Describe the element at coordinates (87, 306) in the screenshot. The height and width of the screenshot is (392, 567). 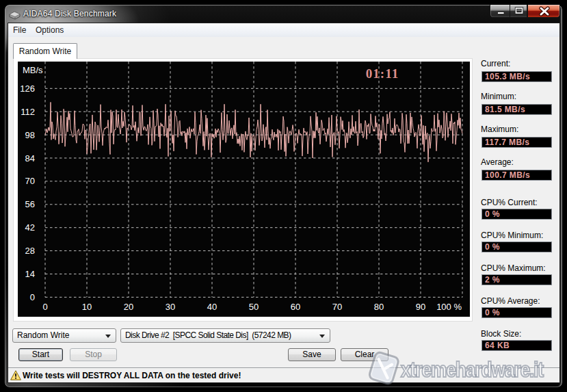
I see `svg-text: 10` at that location.